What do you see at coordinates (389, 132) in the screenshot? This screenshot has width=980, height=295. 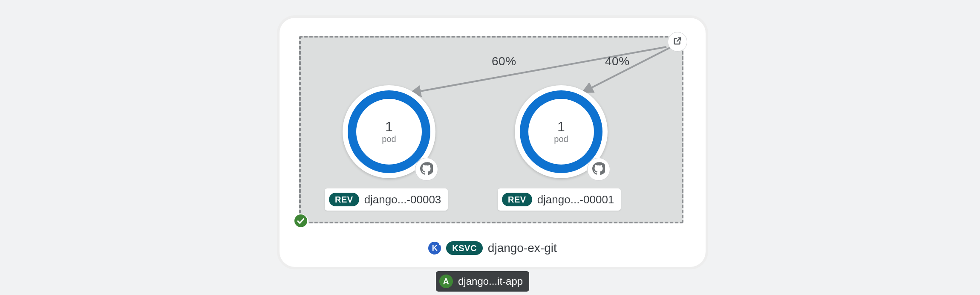 I see `revision-pod-1: 1 pod` at bounding box center [389, 132].